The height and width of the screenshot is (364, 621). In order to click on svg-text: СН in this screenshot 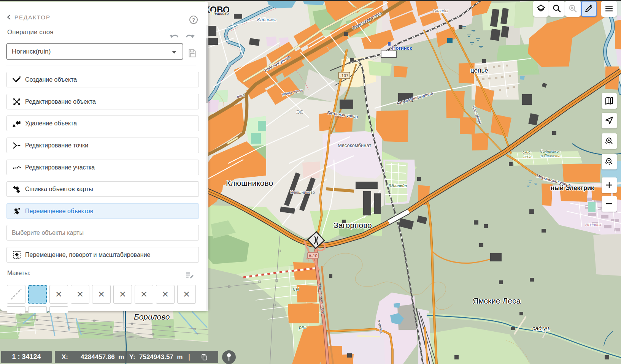, I will do `click(296, 289)`.